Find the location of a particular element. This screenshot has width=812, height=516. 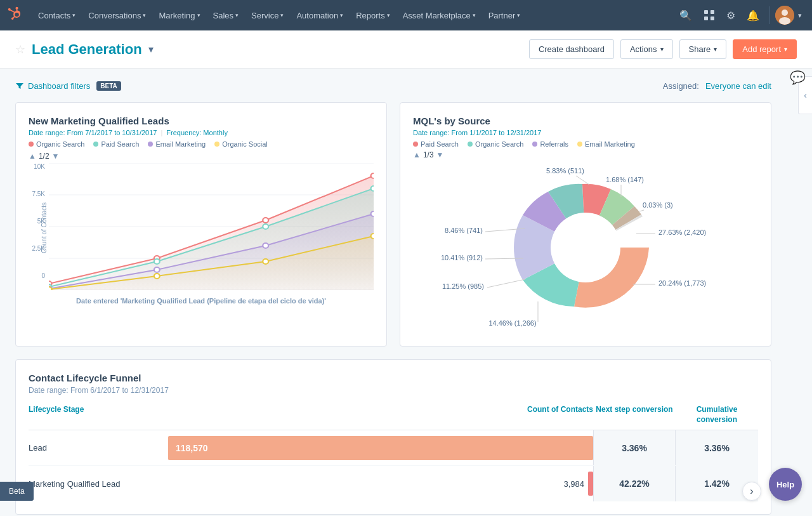

mql-next-conversion: 42.22% is located at coordinates (634, 484).